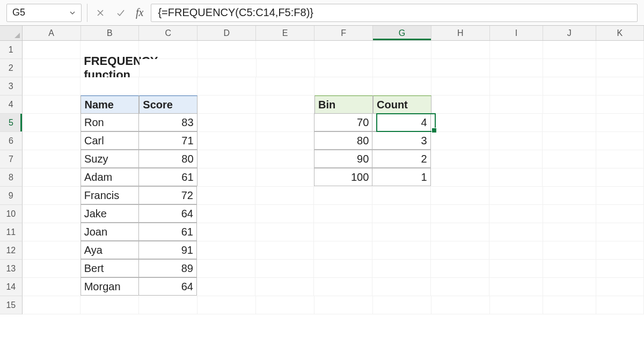 The image size is (644, 338). I want to click on cell-F14, so click(343, 287).